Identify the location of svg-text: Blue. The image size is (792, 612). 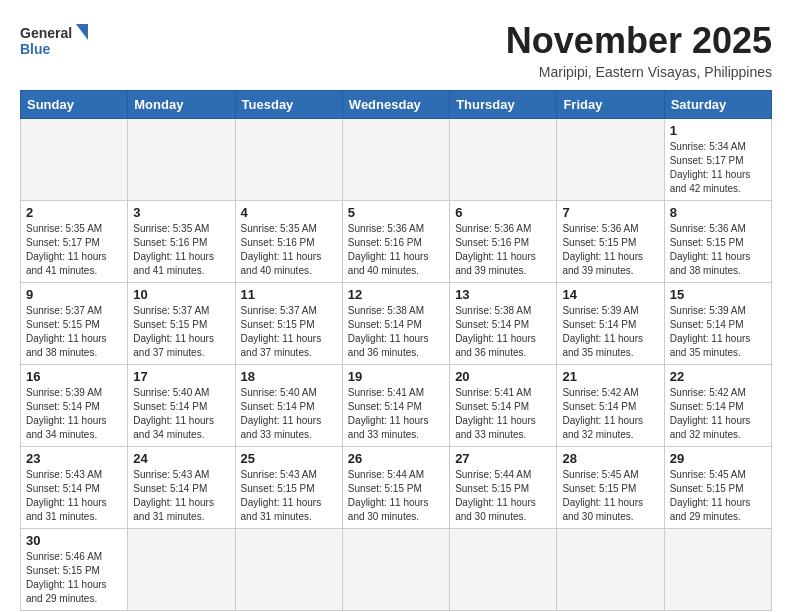
(36, 49).